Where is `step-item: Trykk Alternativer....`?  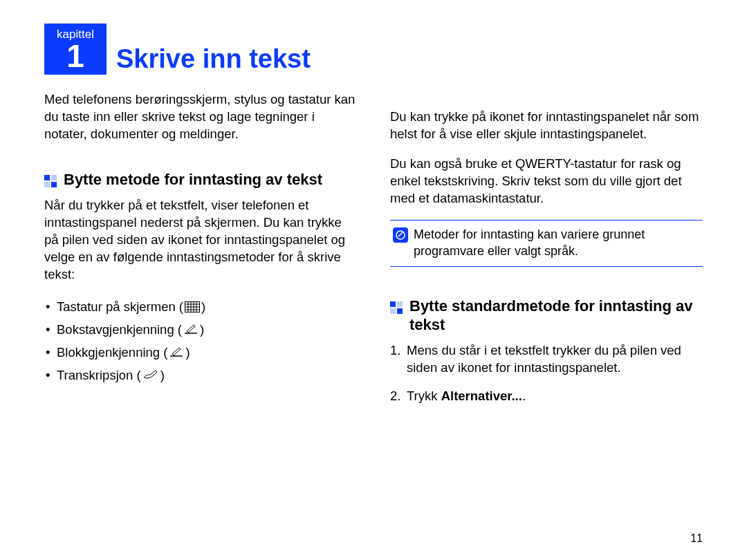
step-item: Trykk Alternativer.... is located at coordinates (546, 397).